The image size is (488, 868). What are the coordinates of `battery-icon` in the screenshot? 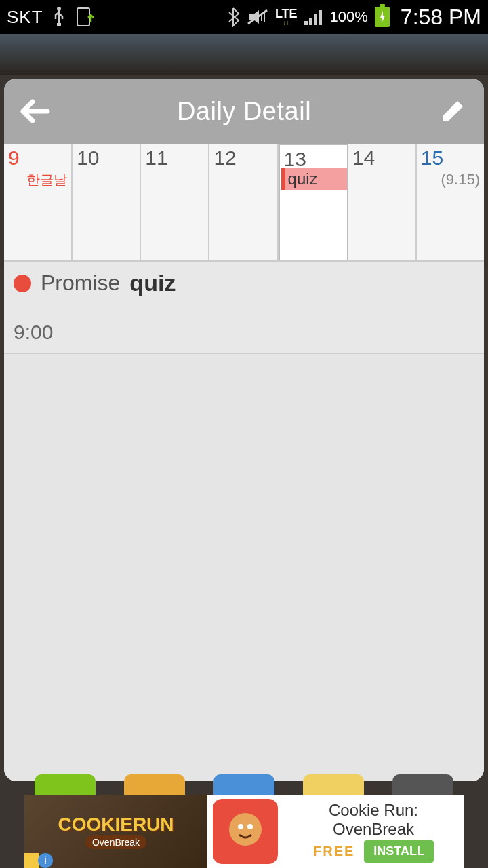 It's located at (382, 17).